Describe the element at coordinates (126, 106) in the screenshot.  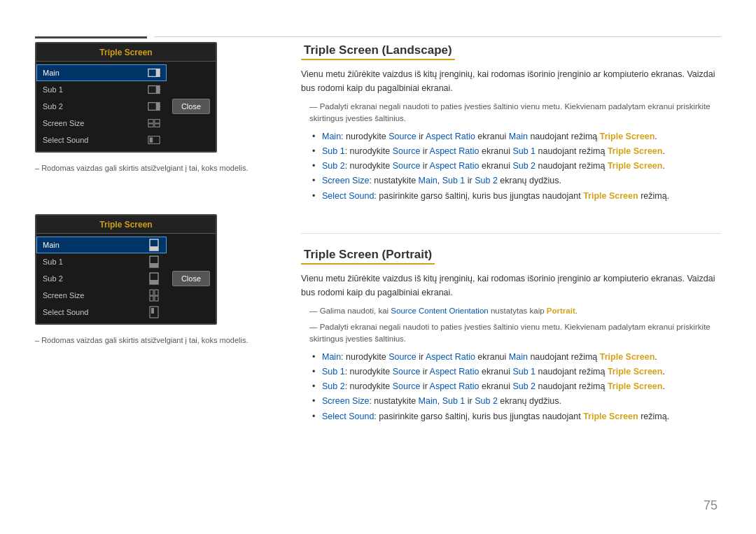
I see `landscape-content: Main Sub 1` at that location.